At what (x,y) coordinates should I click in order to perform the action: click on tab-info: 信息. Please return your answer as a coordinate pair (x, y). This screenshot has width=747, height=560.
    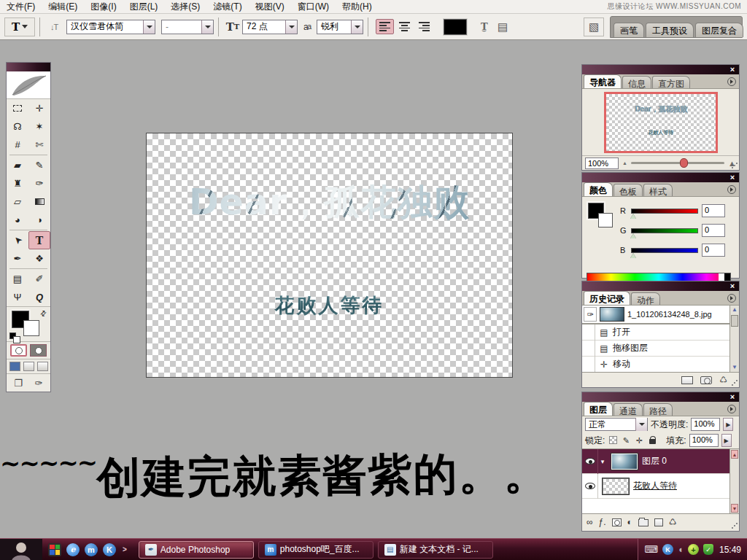
    Looking at the image, I should click on (637, 82).